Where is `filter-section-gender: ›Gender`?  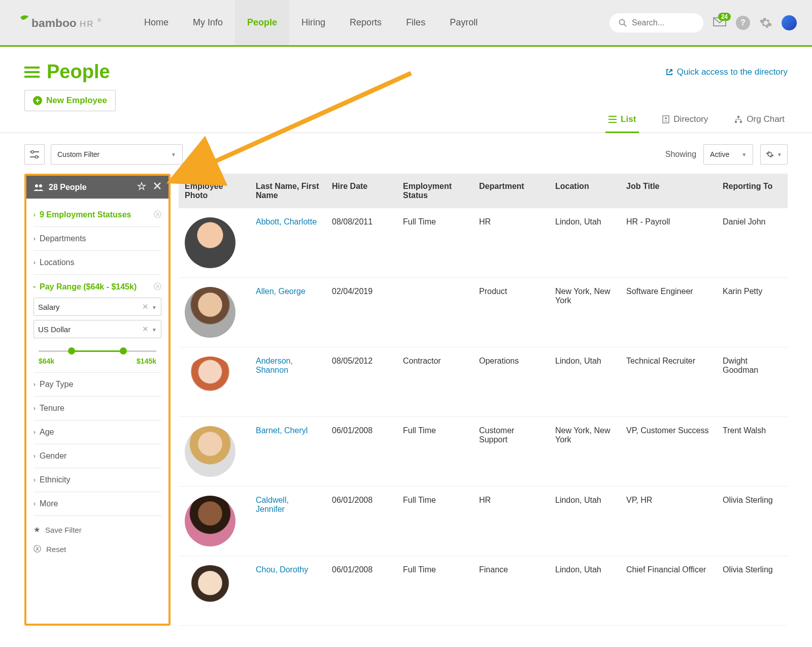
filter-section-gender: ›Gender is located at coordinates (97, 456).